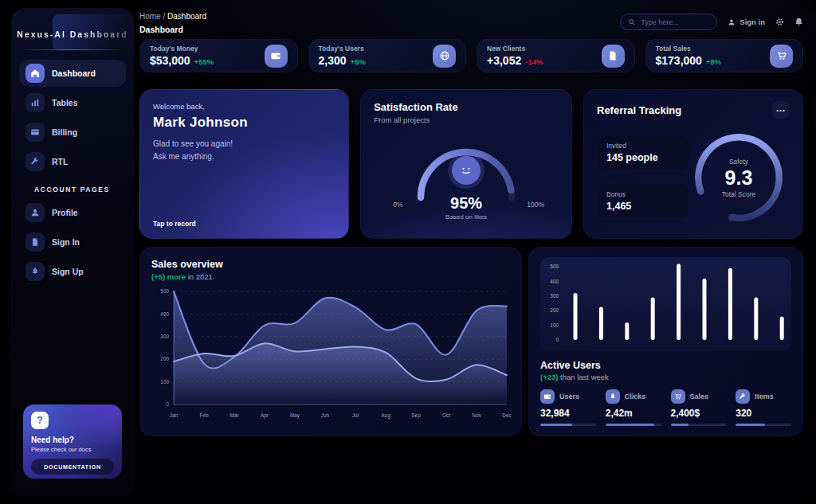 The height and width of the screenshot is (504, 816). Describe the element at coordinates (73, 172) in the screenshot. I see `sidebar-nav: Dashboard Tables Billing RTL ACCOU` at that location.